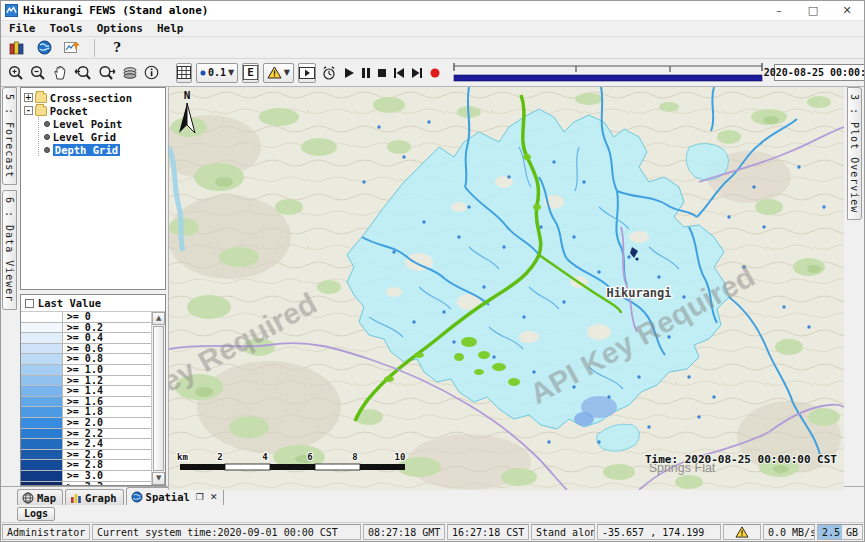  I want to click on menu-file: File, so click(22, 28).